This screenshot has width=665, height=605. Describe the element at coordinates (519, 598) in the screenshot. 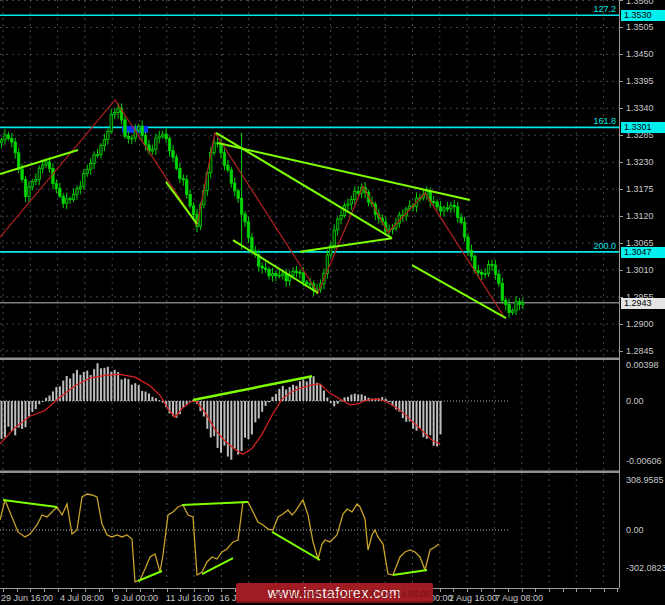

I see `time-axis-label: 7 Aug 08:00` at that location.